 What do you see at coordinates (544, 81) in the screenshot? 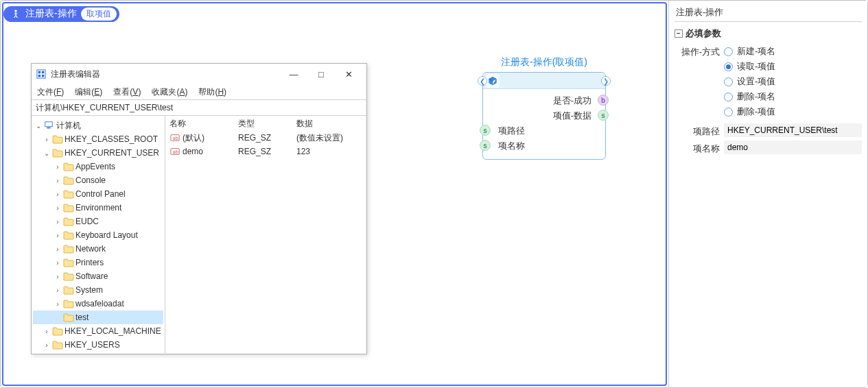
I see `flow-node-header` at bounding box center [544, 81].